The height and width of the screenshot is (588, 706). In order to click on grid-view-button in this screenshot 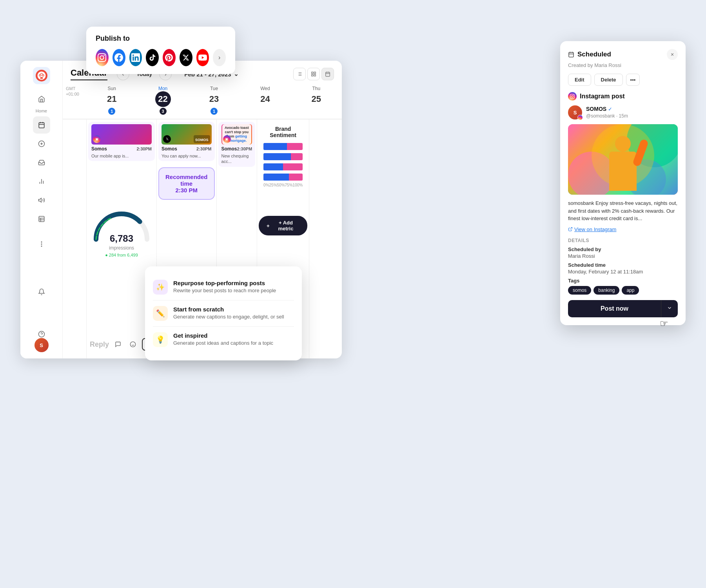, I will do `click(314, 74)`.